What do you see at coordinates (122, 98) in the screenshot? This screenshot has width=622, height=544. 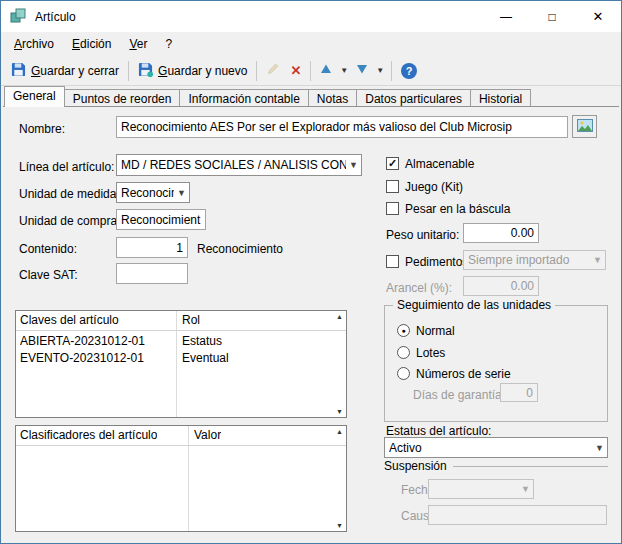 I see `tab-puntos-de-reorden: Puntos de reorden` at bounding box center [122, 98].